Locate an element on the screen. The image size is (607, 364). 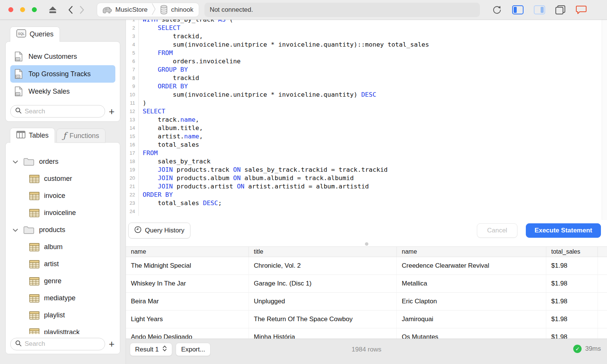
refresh-icon is located at coordinates (497, 10).